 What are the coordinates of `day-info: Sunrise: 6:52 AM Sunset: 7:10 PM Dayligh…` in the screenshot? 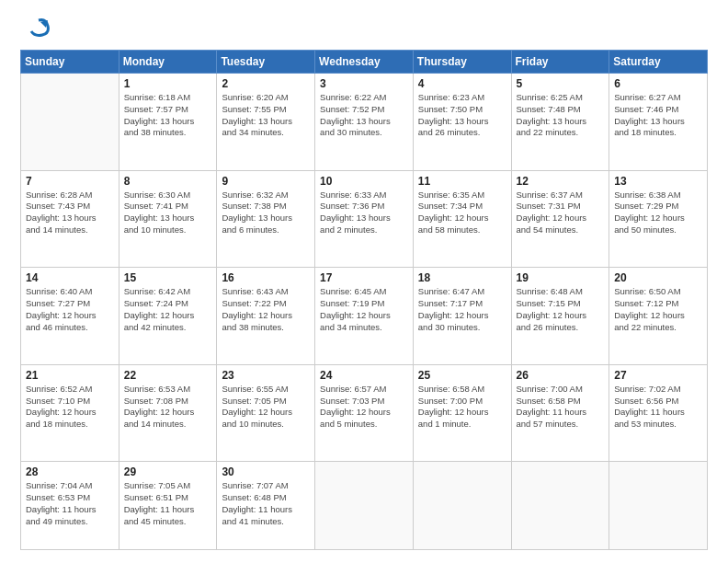 It's located at (70, 407).